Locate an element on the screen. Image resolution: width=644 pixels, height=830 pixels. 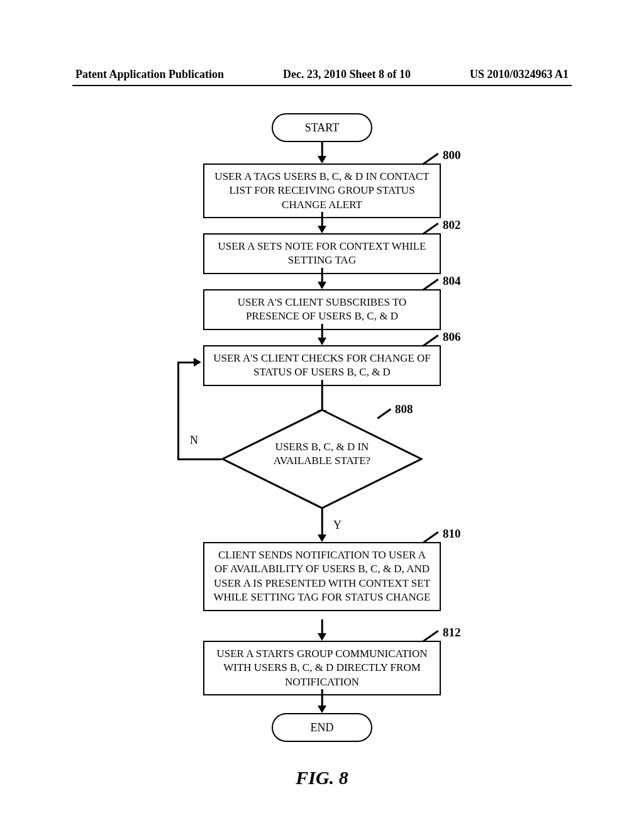
process-806-text: USER A'S CLIENT CHECKS FOR CHANGE OF STA… is located at coordinates (322, 365).